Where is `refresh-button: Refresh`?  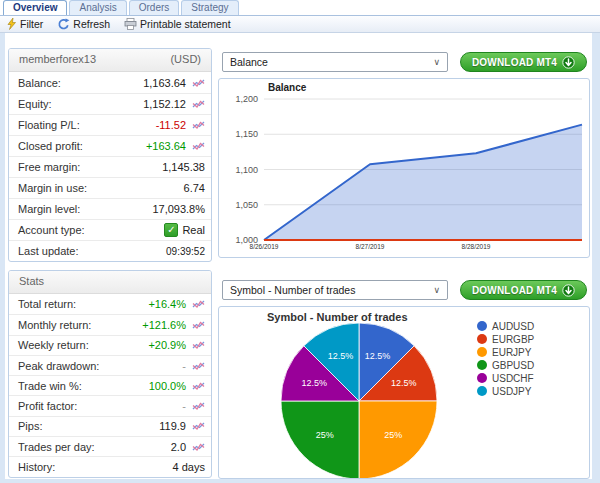
refresh-button: Refresh is located at coordinates (84, 24).